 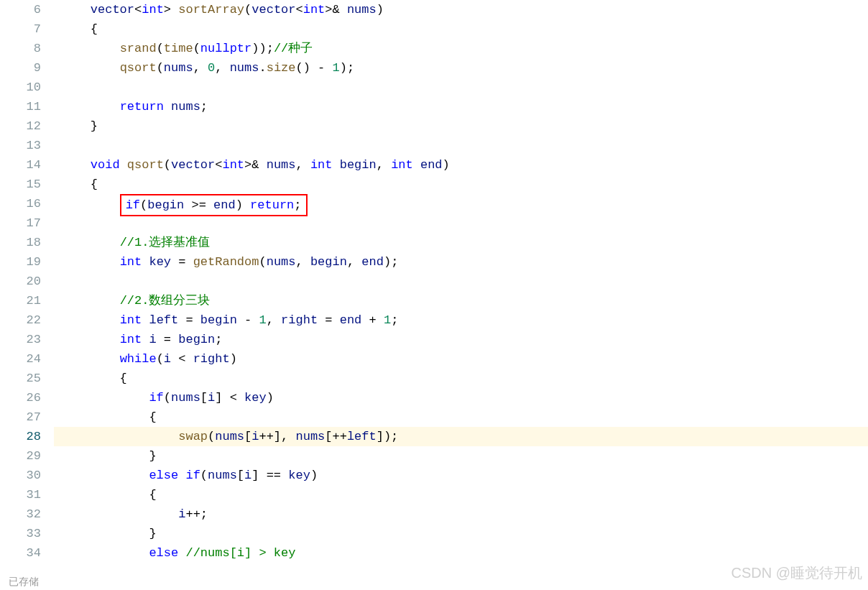 I want to click on token: return, so click(x=272, y=206).